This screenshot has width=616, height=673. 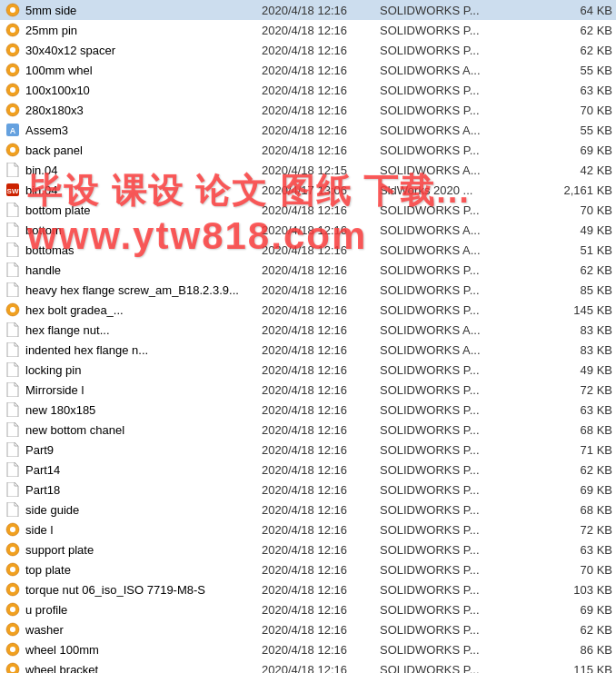 What do you see at coordinates (581, 91) in the screenshot?
I see `file-size: 63 KB` at bounding box center [581, 91].